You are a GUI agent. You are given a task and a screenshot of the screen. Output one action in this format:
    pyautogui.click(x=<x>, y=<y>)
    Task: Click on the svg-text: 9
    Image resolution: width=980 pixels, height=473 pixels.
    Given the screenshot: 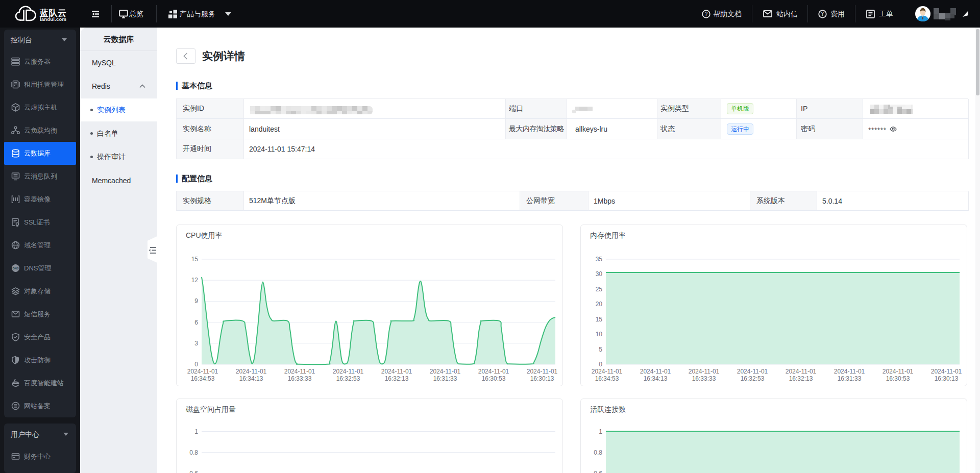 What is the action you would take?
    pyautogui.click(x=196, y=301)
    